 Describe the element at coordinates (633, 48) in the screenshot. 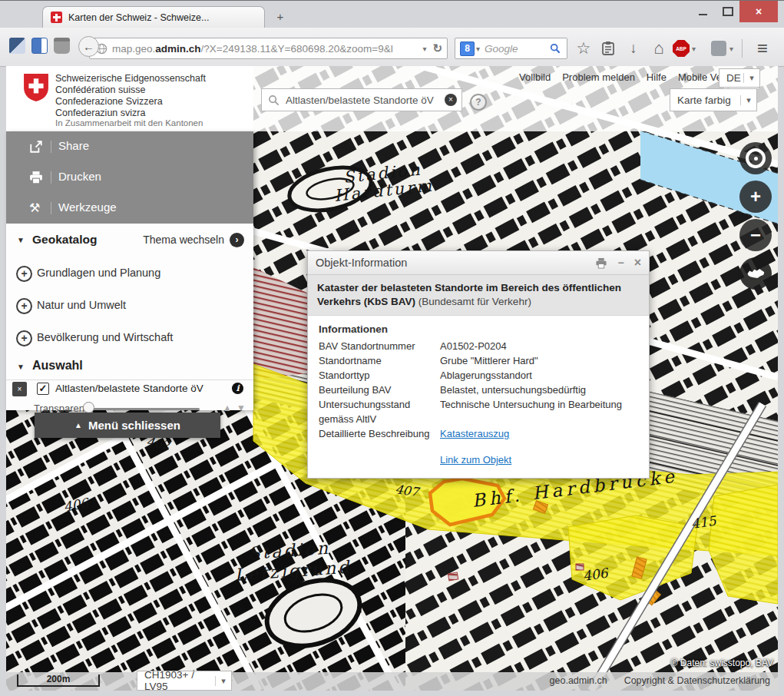

I see `downloads-icon: ↓` at that location.